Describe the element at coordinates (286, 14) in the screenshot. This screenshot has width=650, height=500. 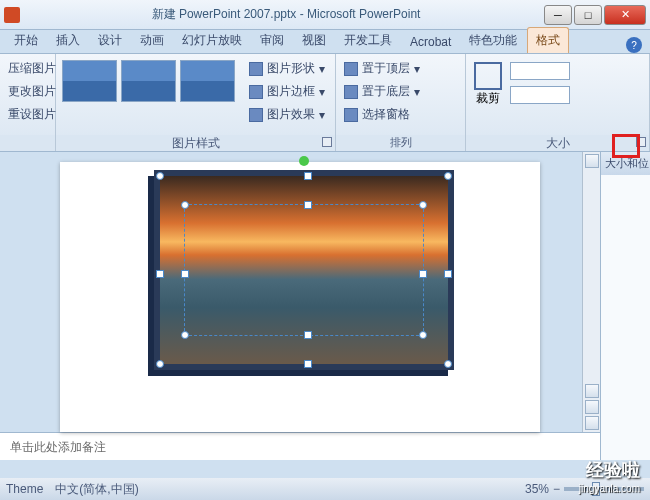
I see `window-title: 新建 PowerPoint 2007.pptx - Microsoft Powe…` at that location.